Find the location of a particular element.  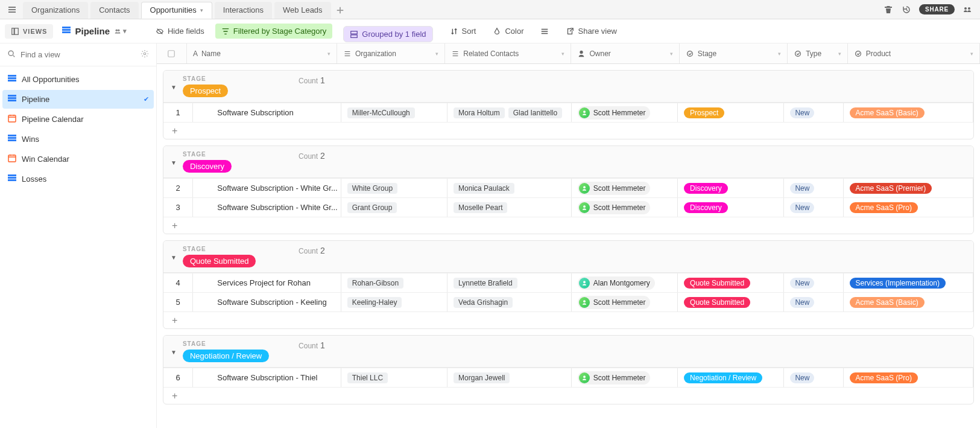

cell-organization: Grant Group is located at coordinates (394, 208).